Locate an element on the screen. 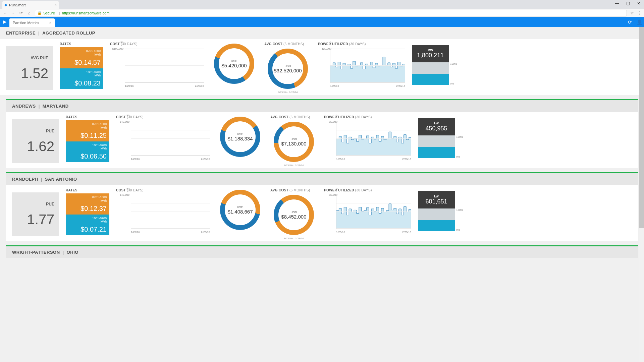  pue-label: AVG PUE is located at coordinates (40, 58).